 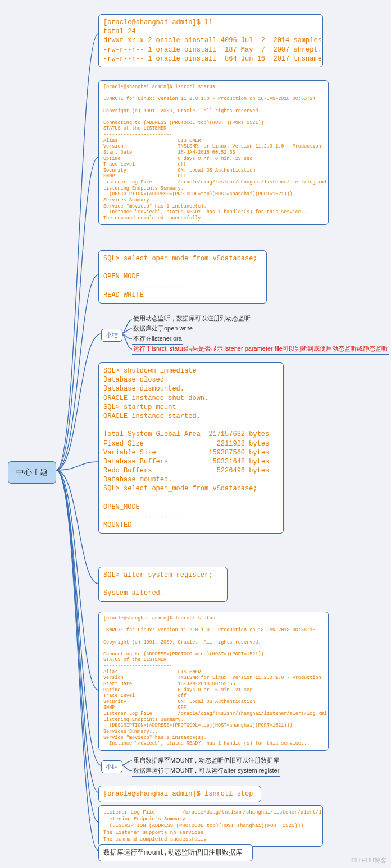 What do you see at coordinates (213, 681) in the screenshot?
I see `code-block-lsnrctl-status-2: [oracle@shanghai admin]$ lsnrctl status …` at bounding box center [213, 681].